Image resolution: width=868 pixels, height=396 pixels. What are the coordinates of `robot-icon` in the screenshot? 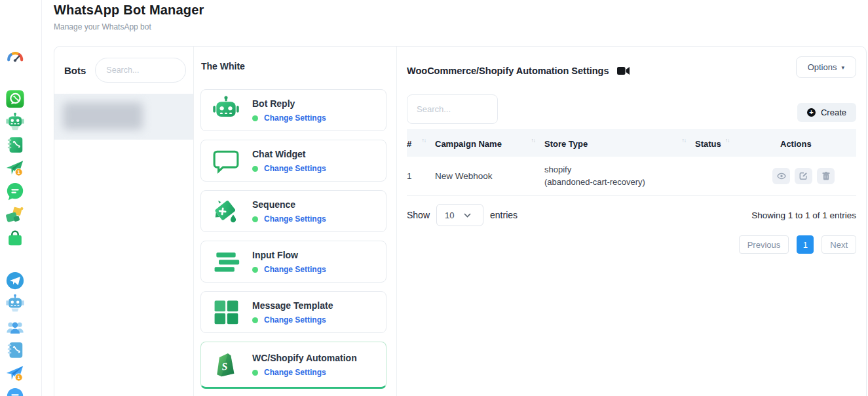 It's located at (226, 110).